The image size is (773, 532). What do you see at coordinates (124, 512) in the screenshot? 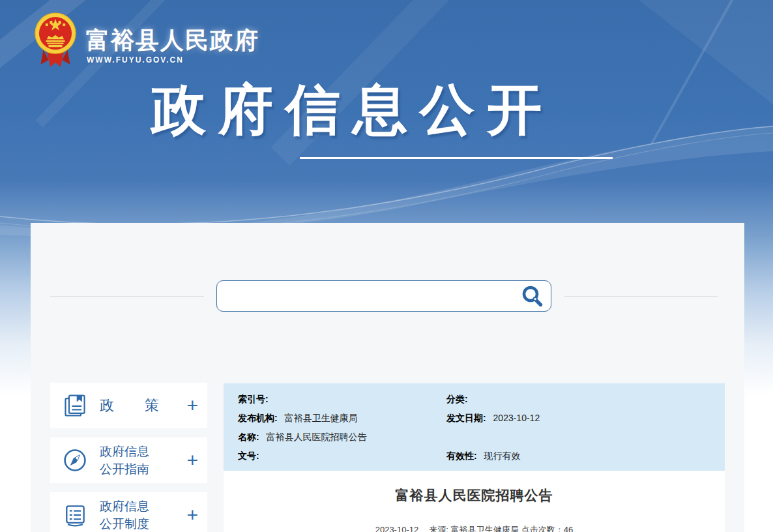
I see `sidebar-item-label: 政府信息 公开制度` at bounding box center [124, 512].